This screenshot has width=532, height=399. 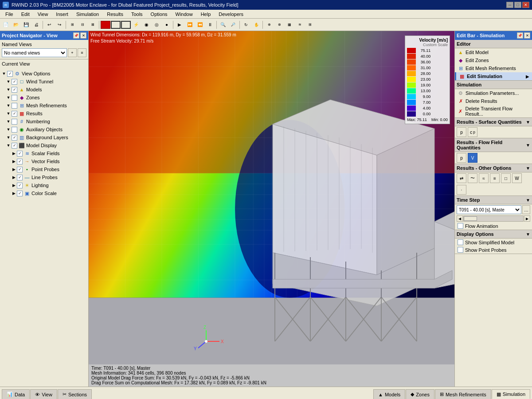 I want to click on tb-redo: ↪, so click(x=59, y=25).